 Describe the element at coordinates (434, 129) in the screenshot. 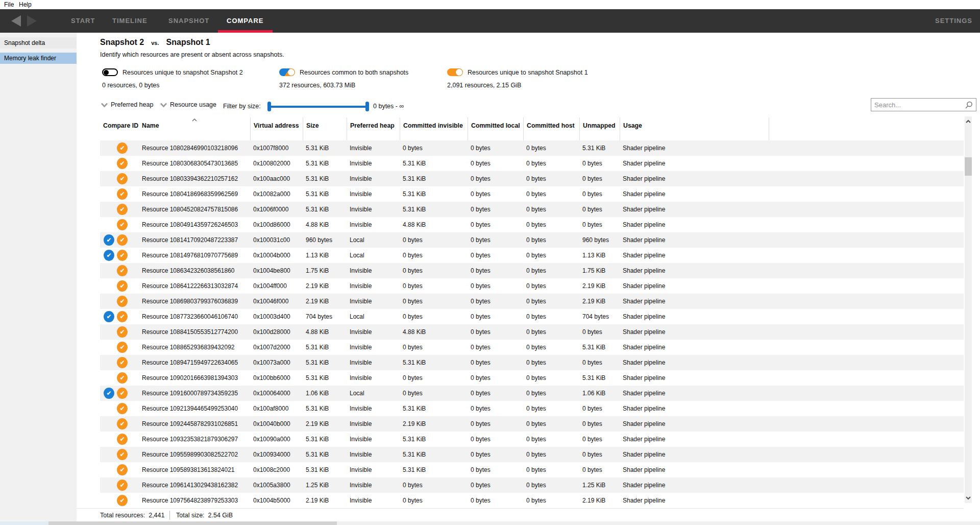

I see `column-header-committed-invisible: Committed invisible` at that location.